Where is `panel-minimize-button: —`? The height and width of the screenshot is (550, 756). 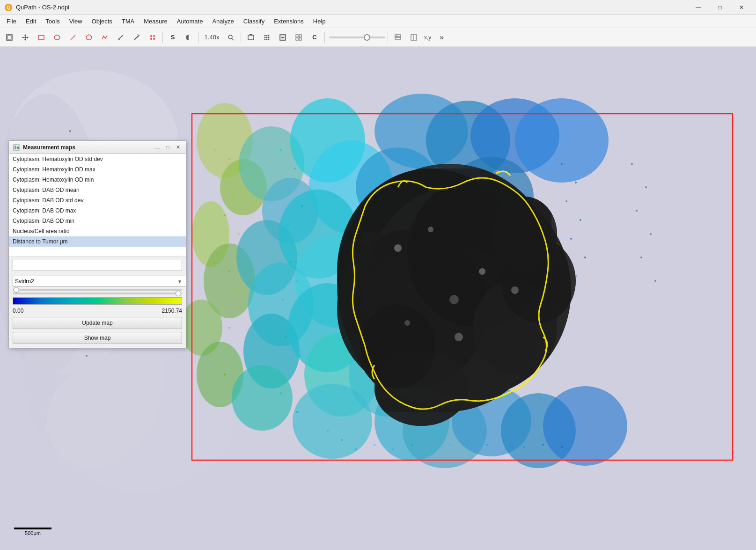 panel-minimize-button: — is located at coordinates (157, 147).